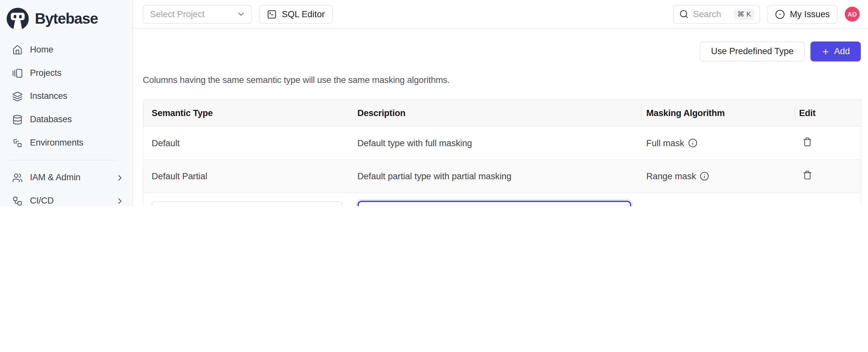 This screenshot has height=352, width=868. What do you see at coordinates (836, 51) in the screenshot?
I see `add-button: Add` at bounding box center [836, 51].